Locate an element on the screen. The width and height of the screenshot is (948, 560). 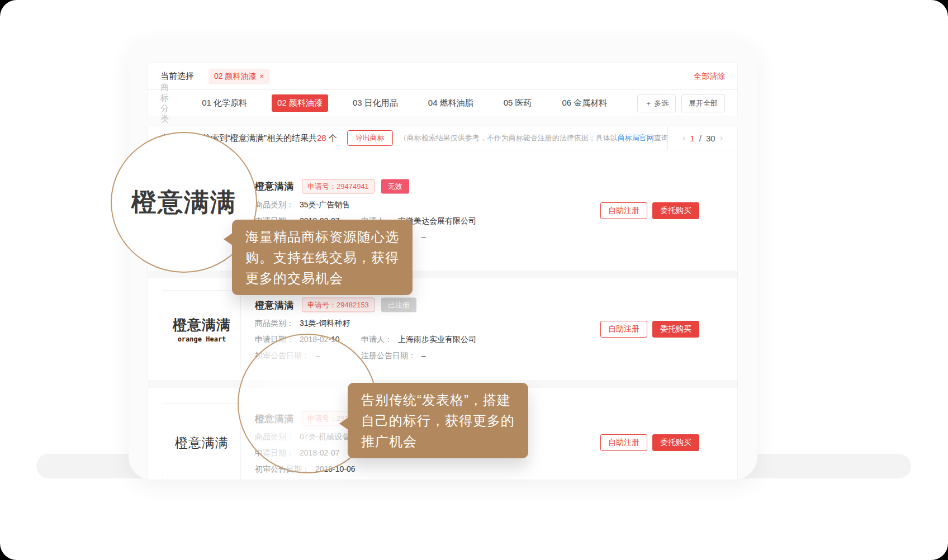
tooltip-line: 自己的标行，获得更多的 is located at coordinates (438, 420).